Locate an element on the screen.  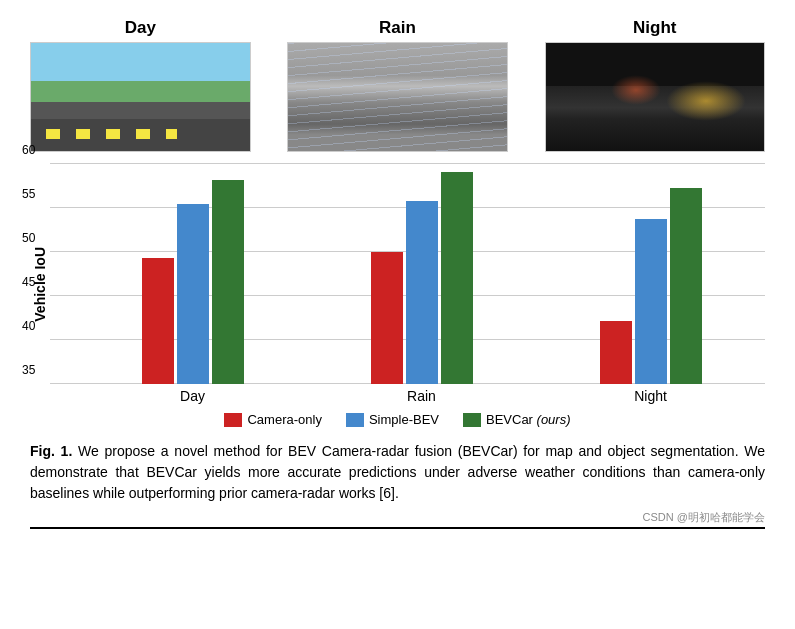
figure-caption: Fig. 1. We propose a novel method for BE… is located at coordinates (398, 472).